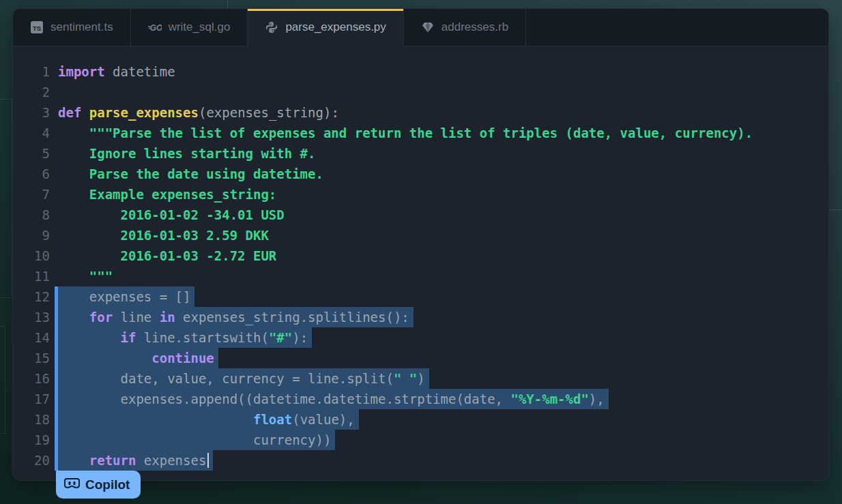 This screenshot has width=842, height=504. What do you see at coordinates (209, 419) in the screenshot?
I see `code-text: float(value),` at bounding box center [209, 419].